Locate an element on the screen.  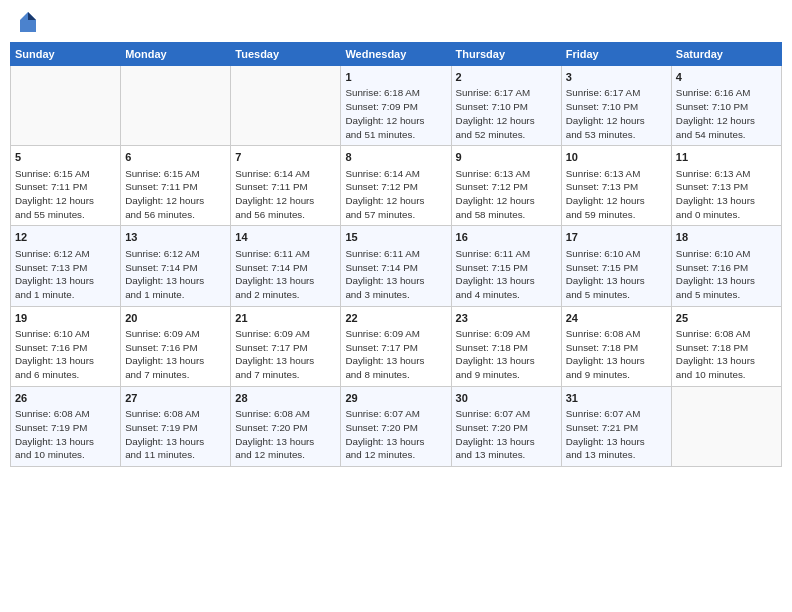
calendar-week-row: 1Sunrise: 6:18 AM Sunset: 7:09 PM Daylig… is located at coordinates (396, 106).